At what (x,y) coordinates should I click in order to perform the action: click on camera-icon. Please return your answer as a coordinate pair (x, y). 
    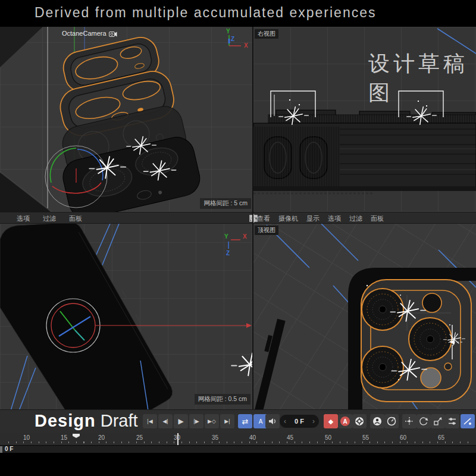
    Looking at the image, I should click on (113, 33).